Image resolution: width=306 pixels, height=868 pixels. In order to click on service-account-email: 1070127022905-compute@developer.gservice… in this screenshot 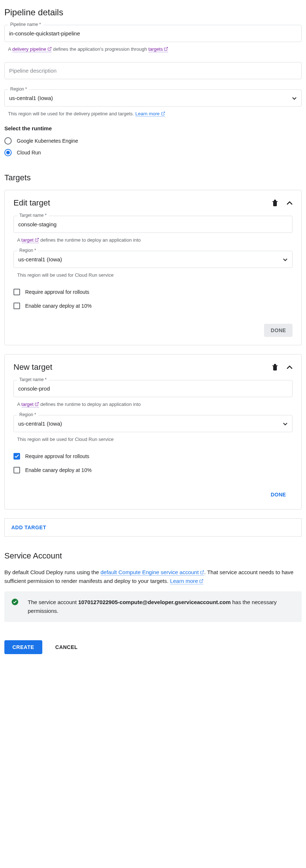, I will do `click(154, 602)`.